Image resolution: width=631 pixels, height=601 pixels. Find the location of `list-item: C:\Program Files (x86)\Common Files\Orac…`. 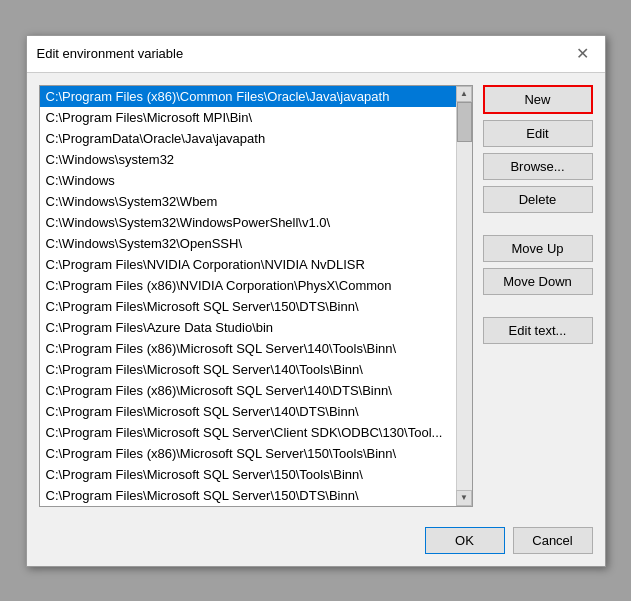

list-item: C:\Program Files (x86)\Common Files\Orac… is located at coordinates (248, 96).